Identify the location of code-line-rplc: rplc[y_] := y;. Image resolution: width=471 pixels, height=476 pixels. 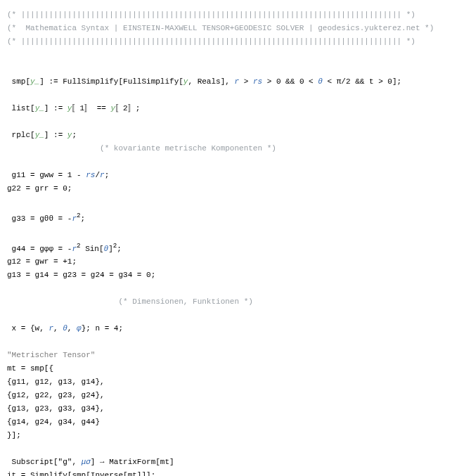
(236, 129).